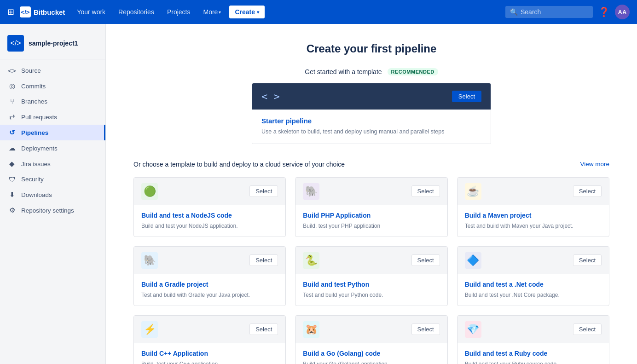 The height and width of the screenshot is (364, 637). Describe the element at coordinates (136, 12) in the screenshot. I see `repositories-link: Repositories` at that location.